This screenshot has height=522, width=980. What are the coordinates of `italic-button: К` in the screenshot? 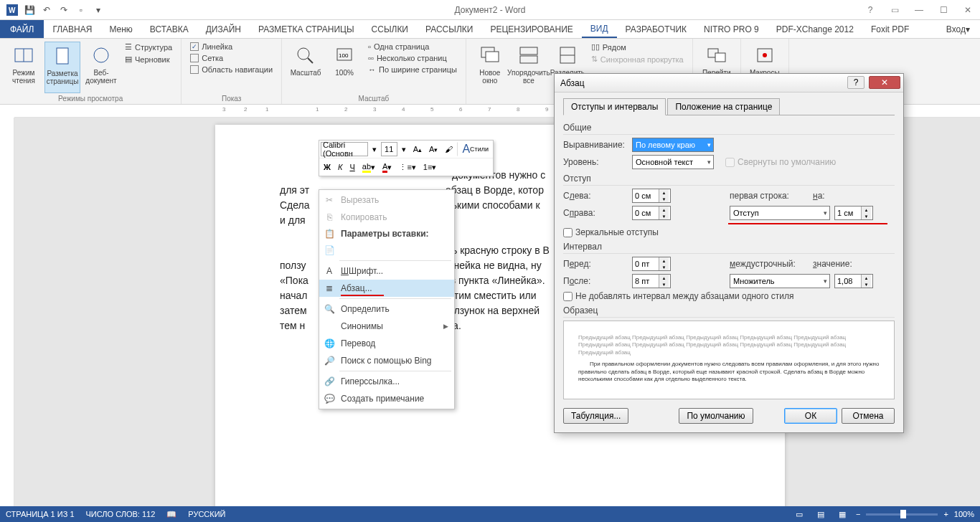 It's located at (340, 167).